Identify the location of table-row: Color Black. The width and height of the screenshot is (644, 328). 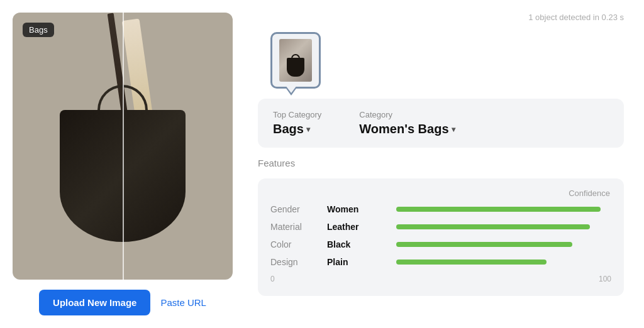
(441, 244).